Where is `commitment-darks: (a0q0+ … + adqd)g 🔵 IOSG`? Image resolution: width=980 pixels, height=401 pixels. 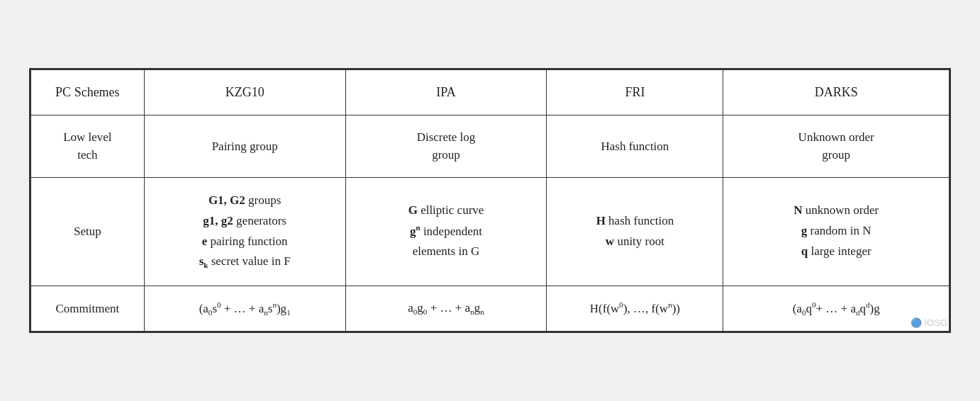 commitment-darks: (a0q0+ … + adqd)g 🔵 IOSG is located at coordinates (837, 309).